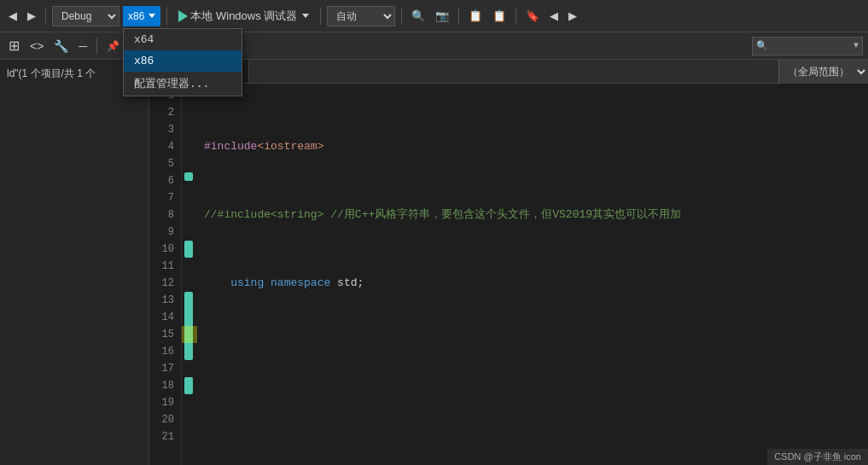  What do you see at coordinates (152, 15) in the screenshot?
I see `platform-arrow-icon` at bounding box center [152, 15].